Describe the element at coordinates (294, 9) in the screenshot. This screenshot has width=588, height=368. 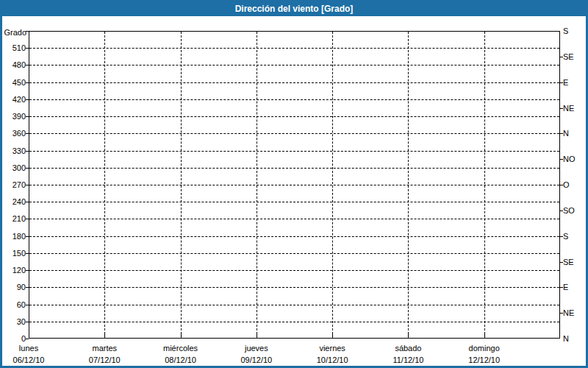
I see `chart-title-bar: Dirección del viento [Grado]` at that location.